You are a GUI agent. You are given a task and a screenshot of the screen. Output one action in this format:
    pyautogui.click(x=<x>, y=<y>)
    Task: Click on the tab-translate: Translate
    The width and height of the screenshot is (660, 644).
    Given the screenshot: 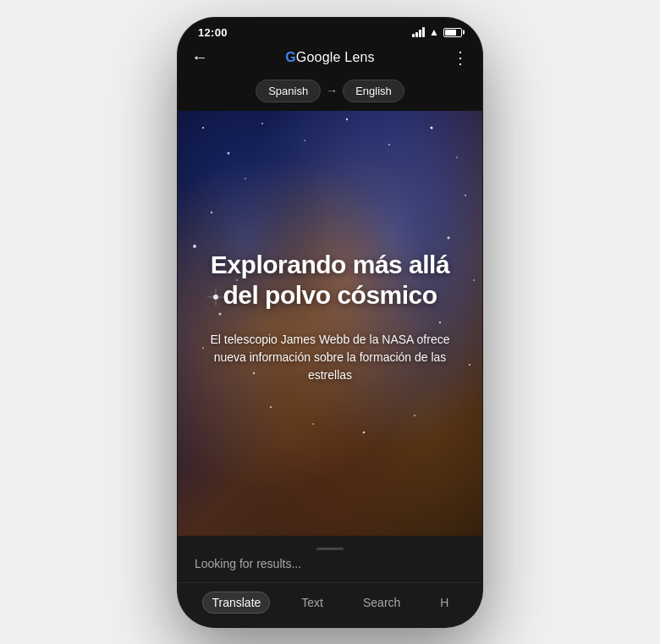 What is the action you would take?
    pyautogui.click(x=236, y=603)
    